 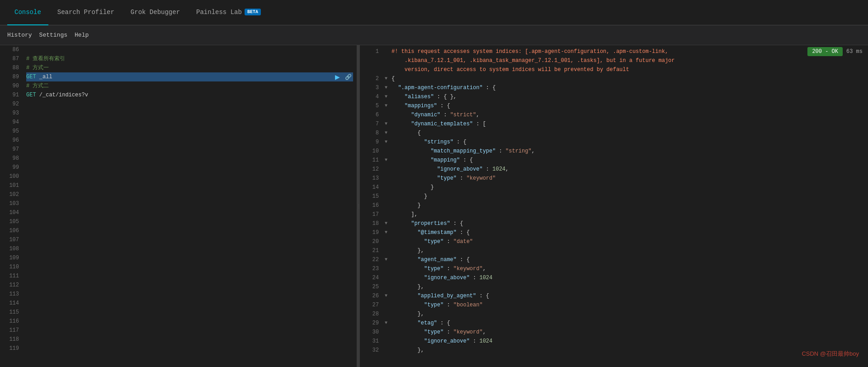 I want to click on subnav-help: Help, so click(x=81, y=35).